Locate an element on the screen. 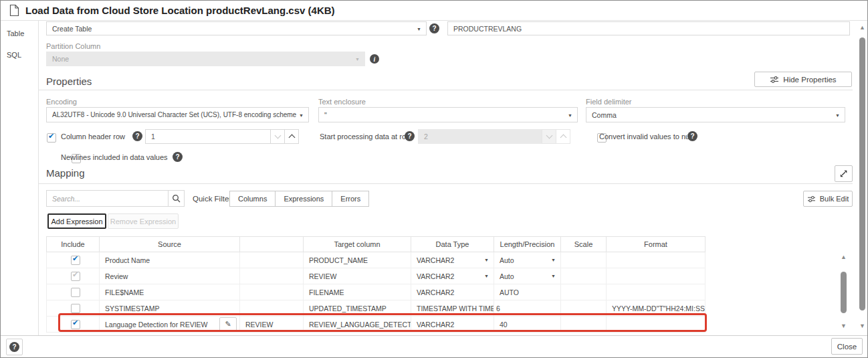 This screenshot has height=358, width=868. bulk-edit-button: Bulk Edit is located at coordinates (828, 199).